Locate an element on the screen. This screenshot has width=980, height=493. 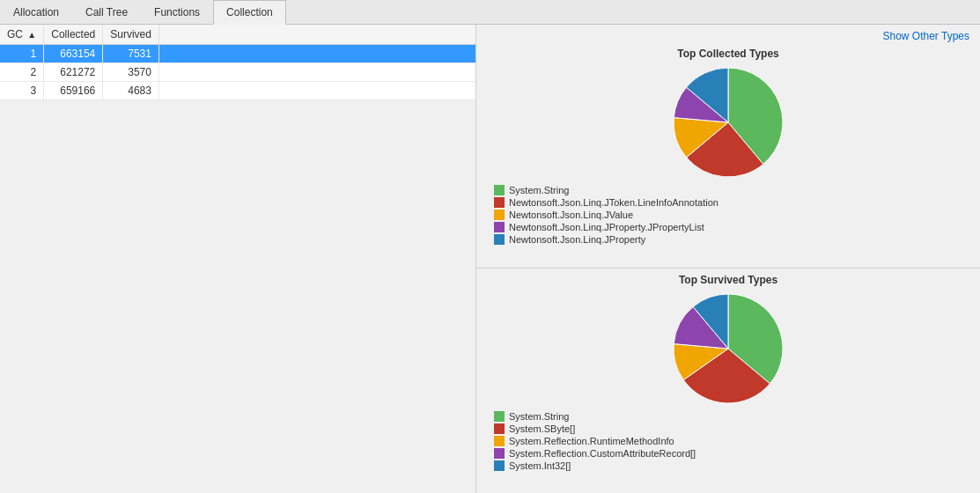
top-survived-pie is located at coordinates (728, 349).